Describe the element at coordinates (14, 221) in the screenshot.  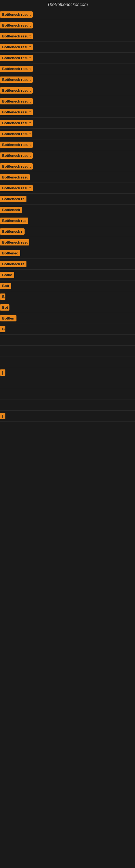
I see `bottleneck-badge: Bottleneck res` at that location.